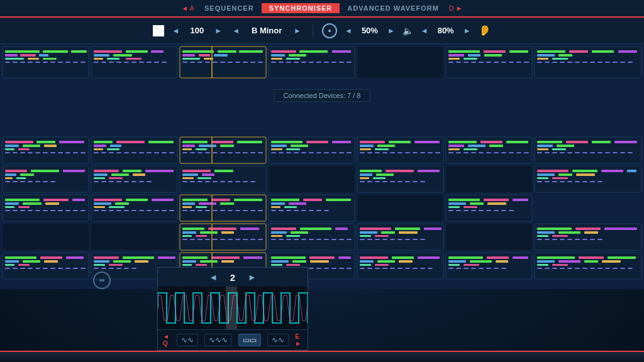 This screenshot has height=362, width=644. Describe the element at coordinates (187, 8) in the screenshot. I see `nav-left-bracket: ◄ A` at that location.